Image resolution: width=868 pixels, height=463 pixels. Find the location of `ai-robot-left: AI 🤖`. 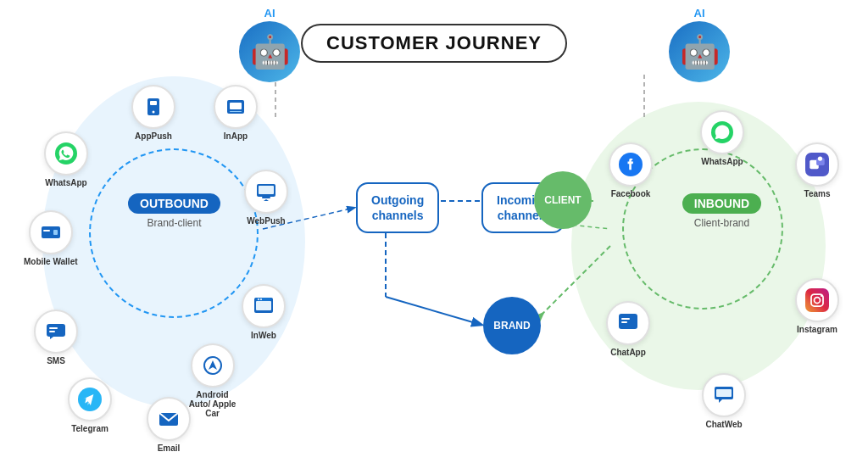

ai-robot-left: AI 🤖 is located at coordinates (270, 44).